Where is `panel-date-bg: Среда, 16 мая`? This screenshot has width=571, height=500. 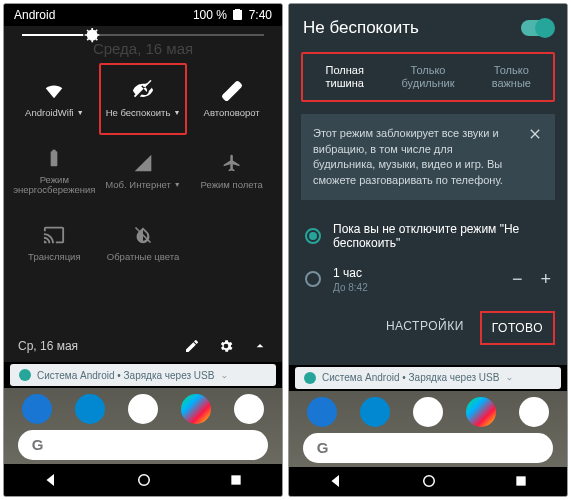 panel-date-bg: Среда, 16 мая is located at coordinates (143, 50).